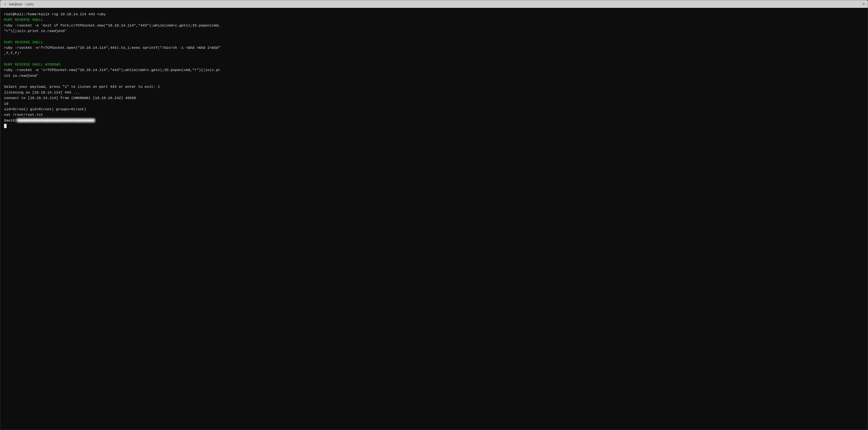 This screenshot has width=868, height=430. Describe the element at coordinates (434, 104) in the screenshot. I see `terminal-line-14: id` at that location.